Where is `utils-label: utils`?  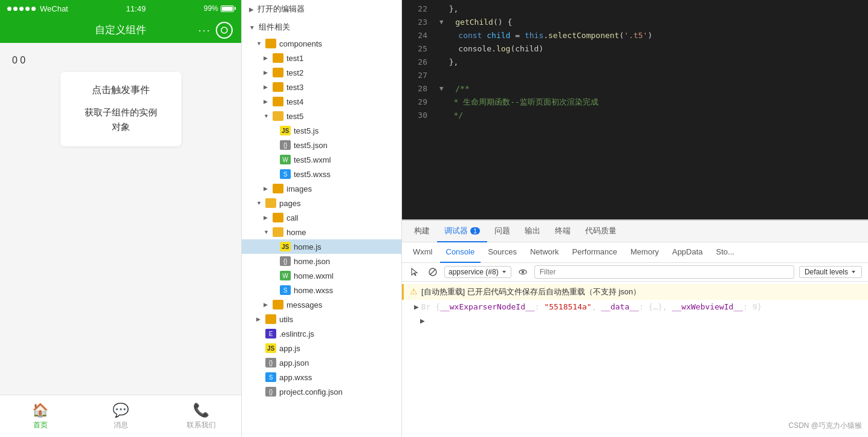
utils-label: utils is located at coordinates (287, 319).